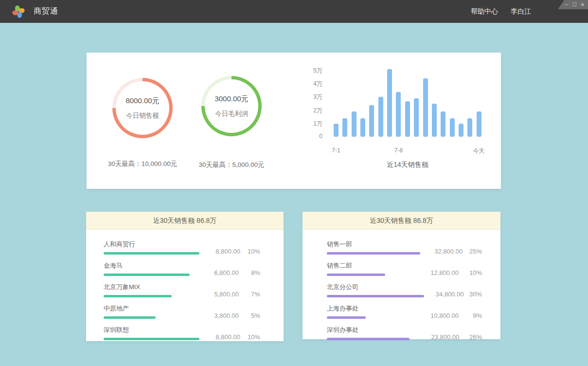  Describe the element at coordinates (402, 221) in the screenshot. I see `department-rank-title: 近30天销售额 86.8万` at that location.